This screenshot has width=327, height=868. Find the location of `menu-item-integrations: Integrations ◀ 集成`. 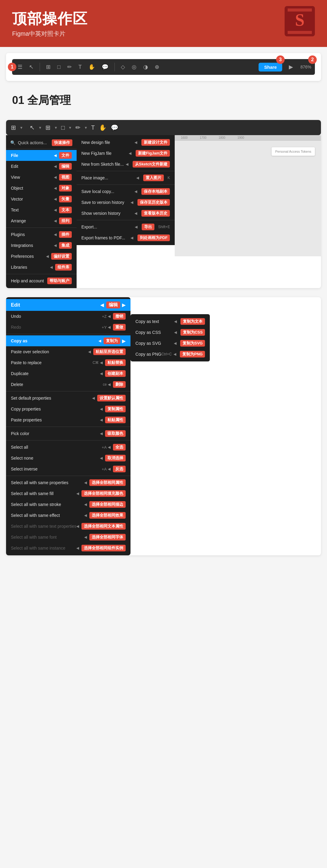

menu-item-integrations: Integrations ◀ 集成 is located at coordinates (41, 245).